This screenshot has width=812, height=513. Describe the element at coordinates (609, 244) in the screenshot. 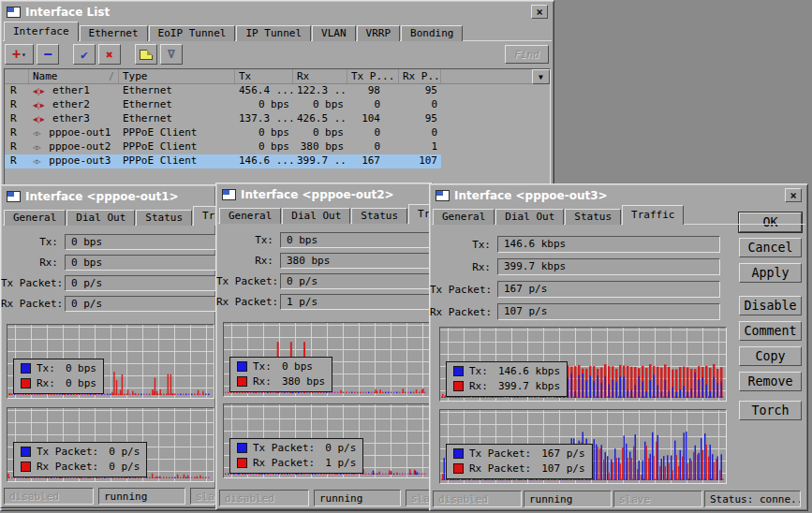

I see `field-value: 146.6 kbps` at that location.